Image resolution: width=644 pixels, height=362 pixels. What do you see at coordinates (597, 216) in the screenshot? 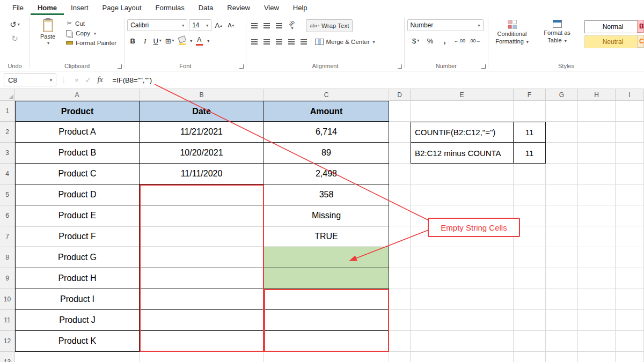
I see `cell-H6` at bounding box center [597, 216].